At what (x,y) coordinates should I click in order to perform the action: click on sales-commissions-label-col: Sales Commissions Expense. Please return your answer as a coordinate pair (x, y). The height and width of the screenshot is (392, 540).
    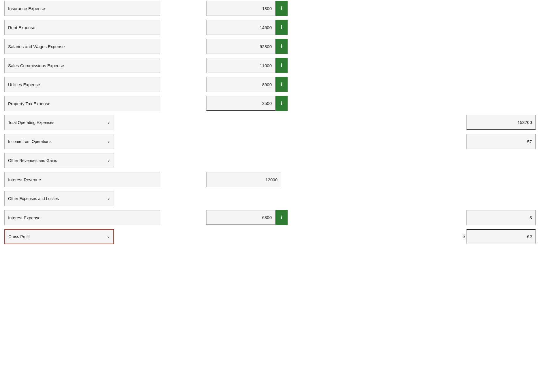
    Looking at the image, I should click on (105, 65).